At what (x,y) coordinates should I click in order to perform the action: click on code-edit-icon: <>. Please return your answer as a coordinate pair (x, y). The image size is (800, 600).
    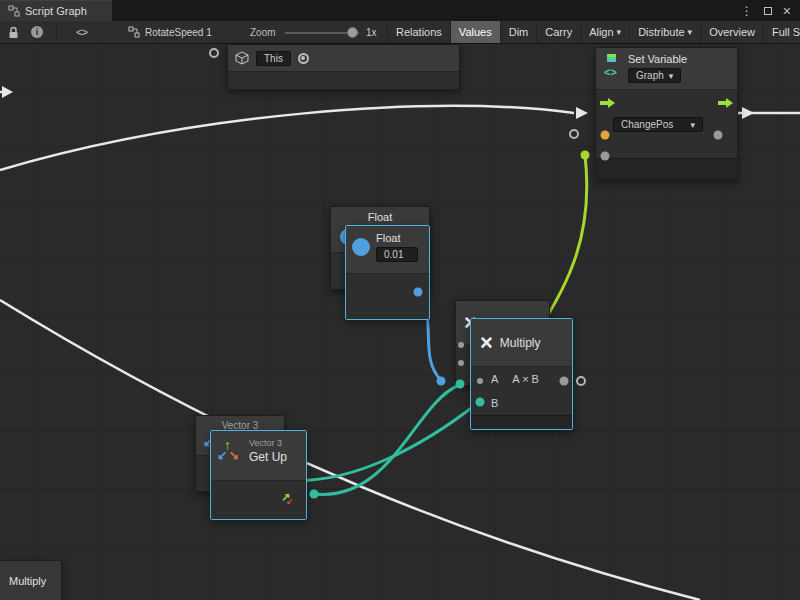
    Looking at the image, I should click on (82, 32).